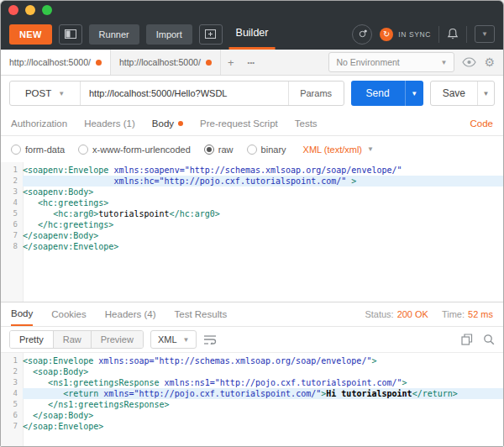 This screenshot has width=504, height=447. Describe the element at coordinates (454, 93) in the screenshot. I see `save-button: Save` at that location.